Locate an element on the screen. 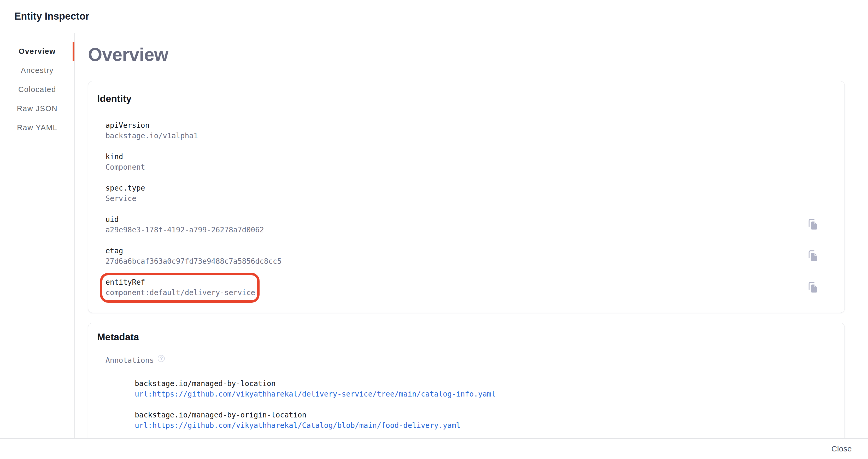  annotation-key: backstage.io/managed-by-location is located at coordinates (483, 384).